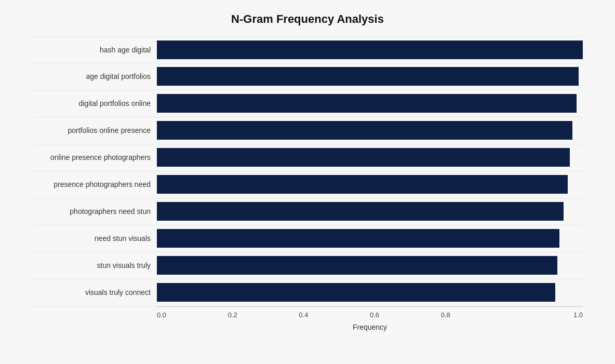 This screenshot has height=364, width=615. Describe the element at coordinates (335, 315) in the screenshot. I see `x-tick: 0.4` at that location.